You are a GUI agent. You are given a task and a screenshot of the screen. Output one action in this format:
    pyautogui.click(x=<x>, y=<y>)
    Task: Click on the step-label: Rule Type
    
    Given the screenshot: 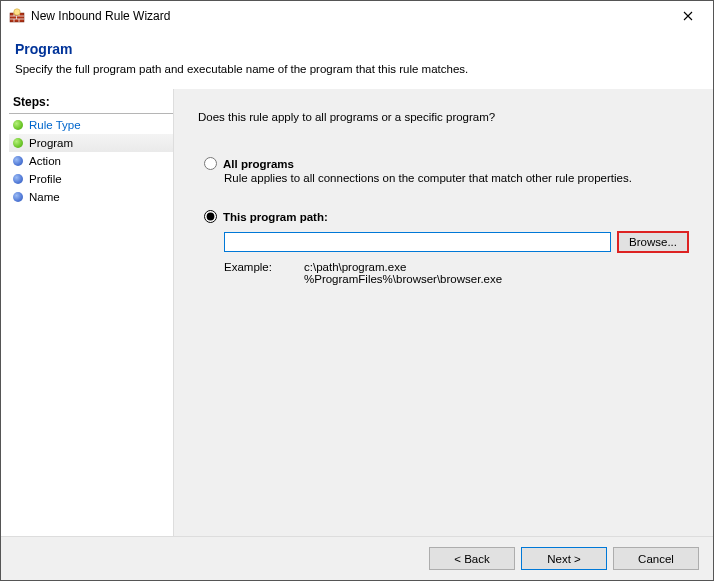 What is the action you would take?
    pyautogui.click(x=55, y=125)
    